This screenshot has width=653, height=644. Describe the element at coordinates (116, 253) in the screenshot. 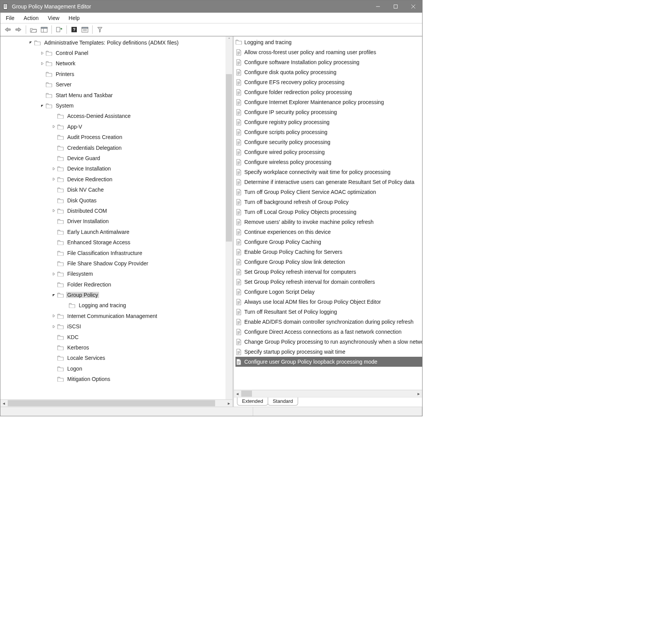

I see `tree-item: File Classification Infrastructure` at that location.